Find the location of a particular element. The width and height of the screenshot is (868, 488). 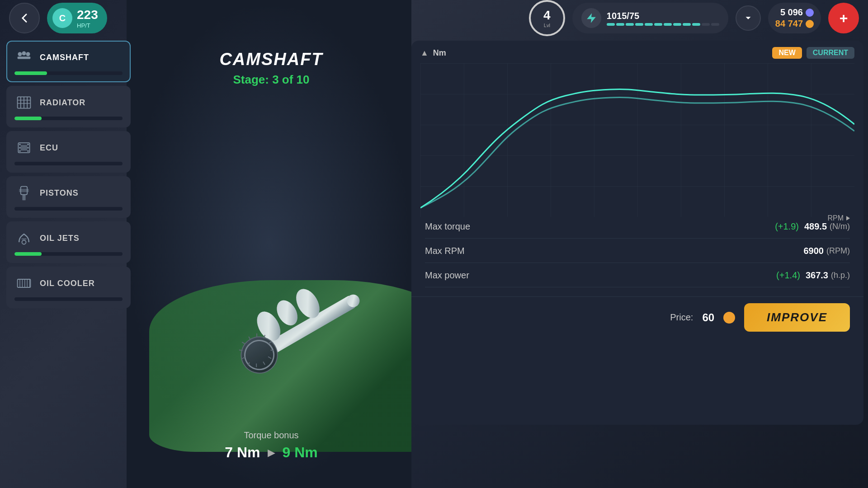

stat-torque-name: Max torque is located at coordinates (600, 227).